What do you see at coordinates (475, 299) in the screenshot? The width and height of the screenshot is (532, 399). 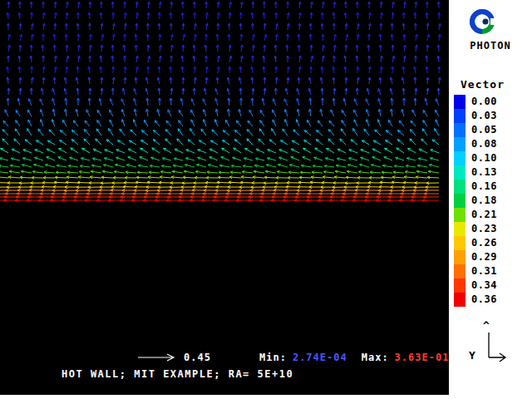 I see `legend-entry: 0.36` at bounding box center [475, 299].